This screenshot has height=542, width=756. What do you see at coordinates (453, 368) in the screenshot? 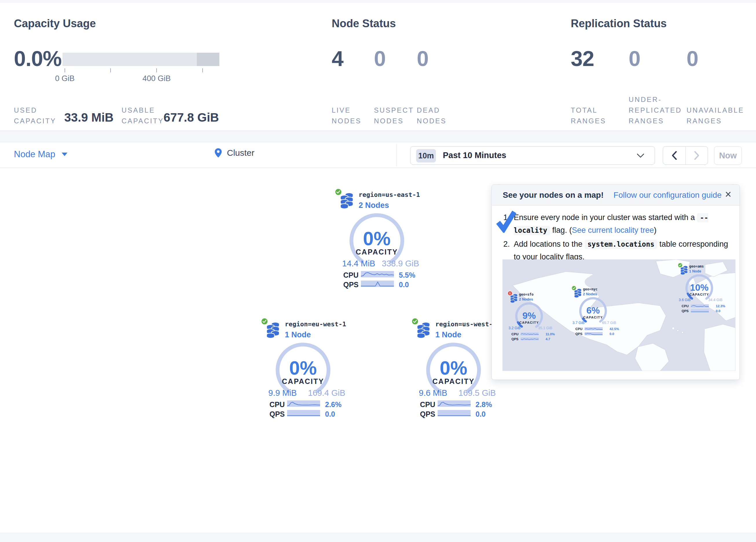
I see `capacity-percent: 0%` at bounding box center [453, 368].